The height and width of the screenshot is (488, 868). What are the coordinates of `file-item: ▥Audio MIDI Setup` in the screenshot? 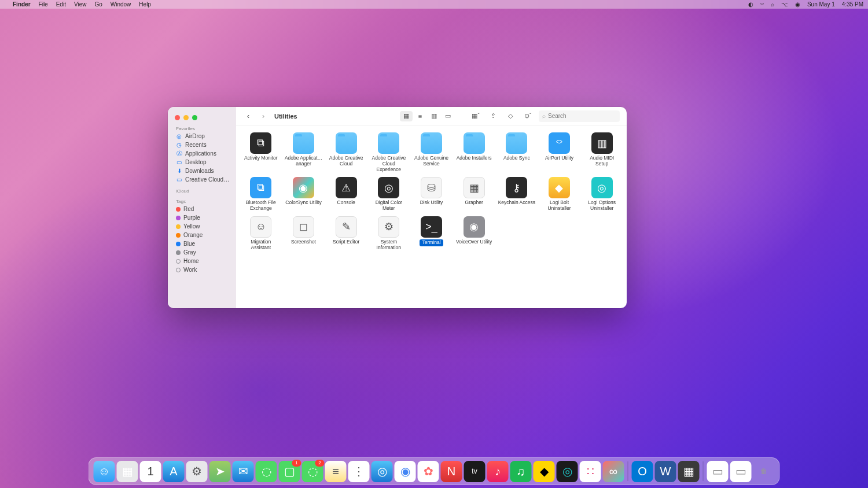 It's located at (602, 153).